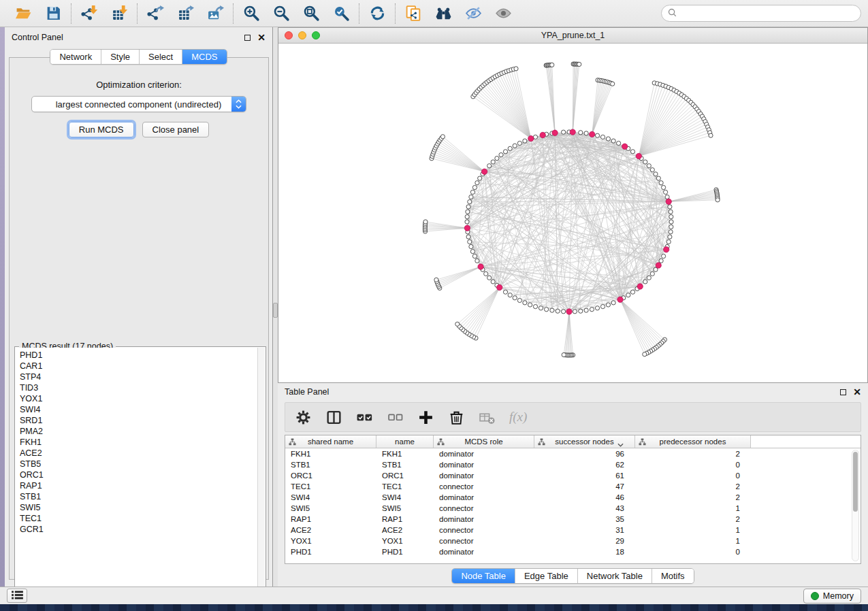  I want to click on memory-button: Memory, so click(832, 596).